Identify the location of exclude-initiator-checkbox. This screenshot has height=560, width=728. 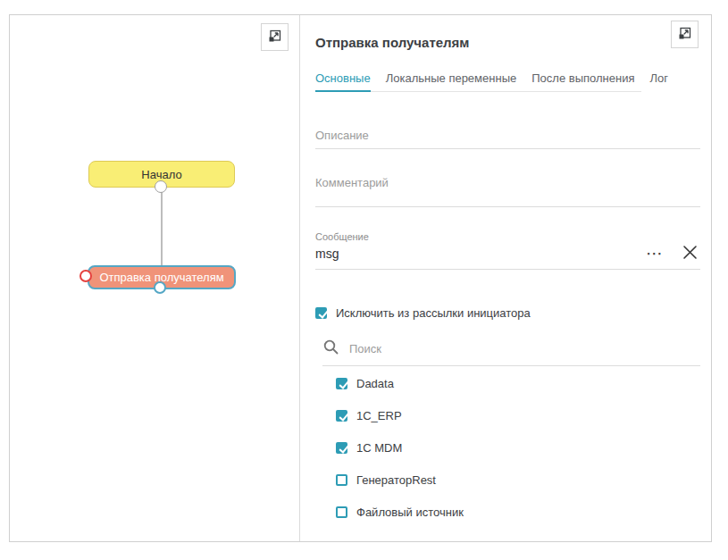
(322, 313).